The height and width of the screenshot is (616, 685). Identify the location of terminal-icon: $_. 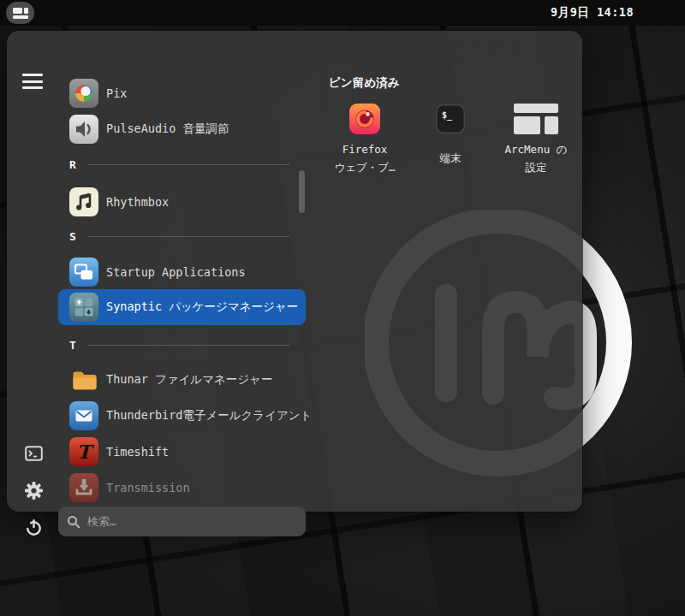
(450, 119).